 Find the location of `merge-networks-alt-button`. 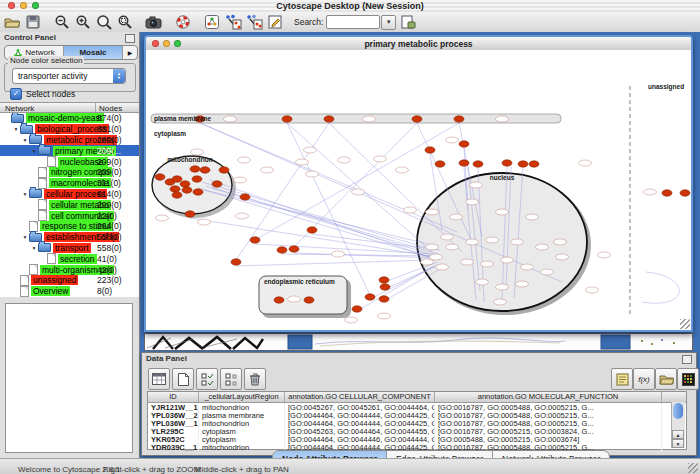

merge-networks-alt-button is located at coordinates (254, 22).